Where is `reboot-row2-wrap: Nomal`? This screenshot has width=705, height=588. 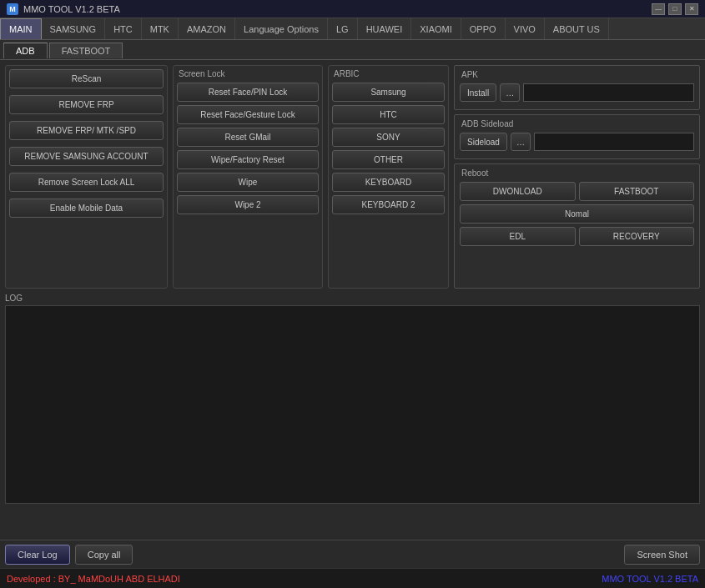 reboot-row2-wrap: Nomal is located at coordinates (577, 214).